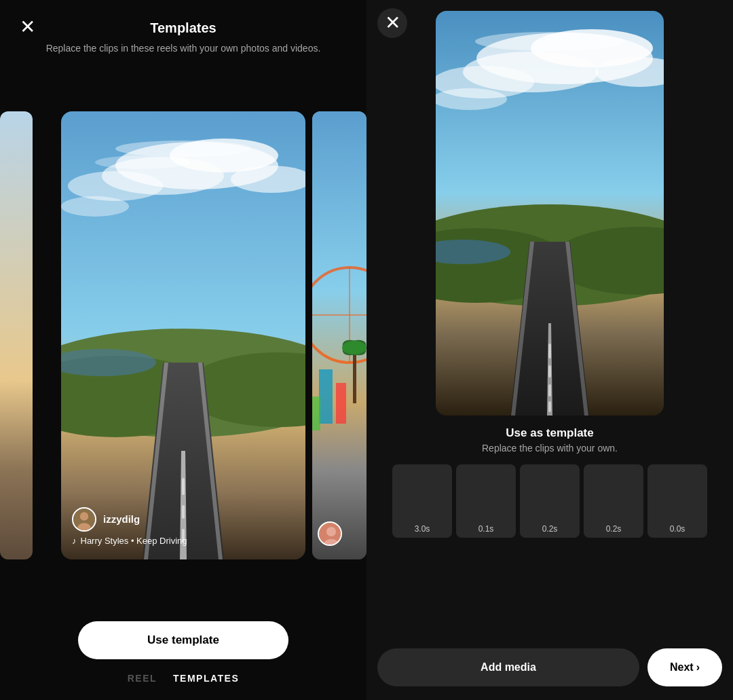 This screenshot has height=700, width=733. What do you see at coordinates (339, 335) in the screenshot?
I see `card-side-right` at bounding box center [339, 335].